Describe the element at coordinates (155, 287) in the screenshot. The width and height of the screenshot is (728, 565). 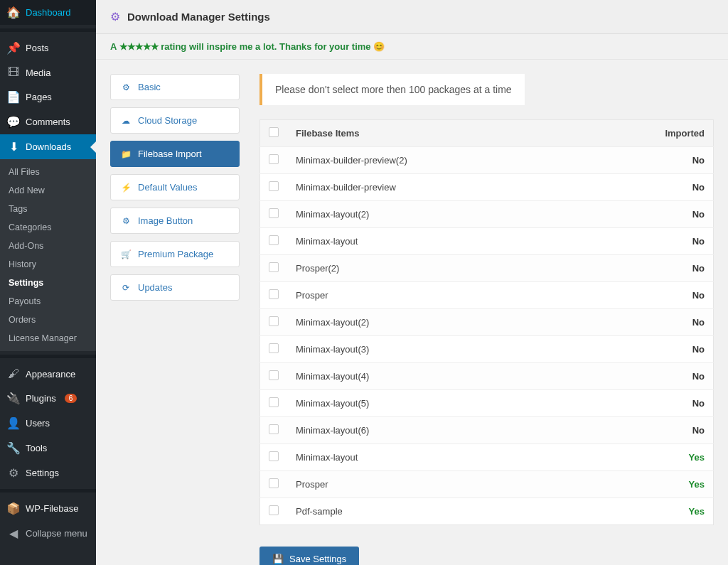
I see `tab-label: Updates` at that location.